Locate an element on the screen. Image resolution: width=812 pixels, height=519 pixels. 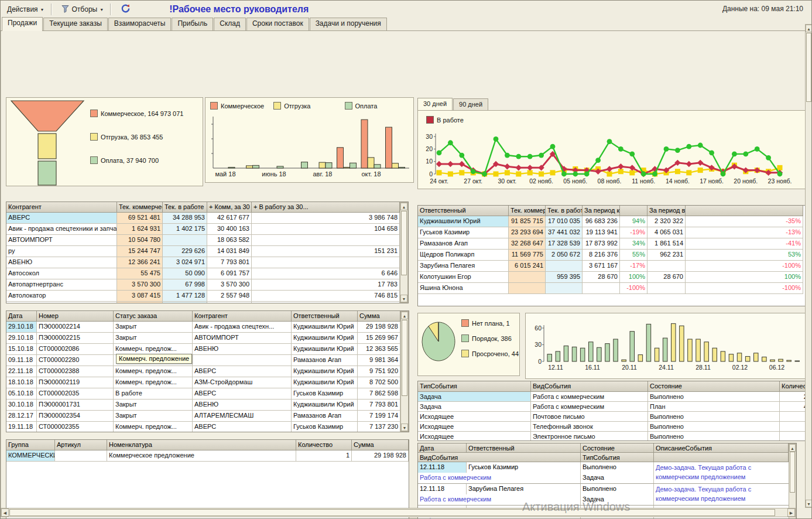
table-row: ЗадачаРабота с коммерческимПлан43 is located at coordinates (611, 407).